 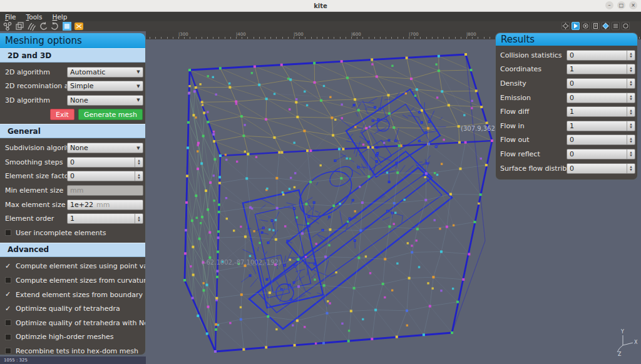 What do you see at coordinates (73, 163) in the screenshot?
I see `row-smoothing: Smoothing steps 0 ▲▼` at bounding box center [73, 163].